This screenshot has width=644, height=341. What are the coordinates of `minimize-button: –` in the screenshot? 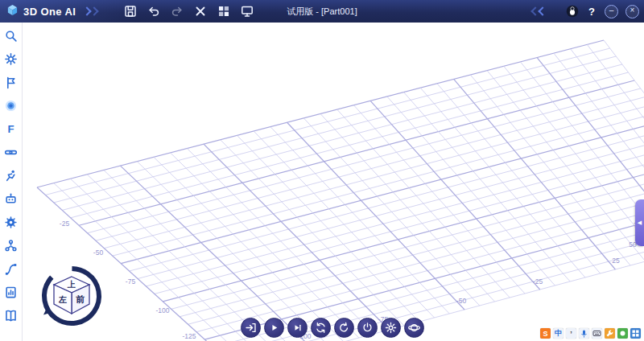 It's located at (612, 11).